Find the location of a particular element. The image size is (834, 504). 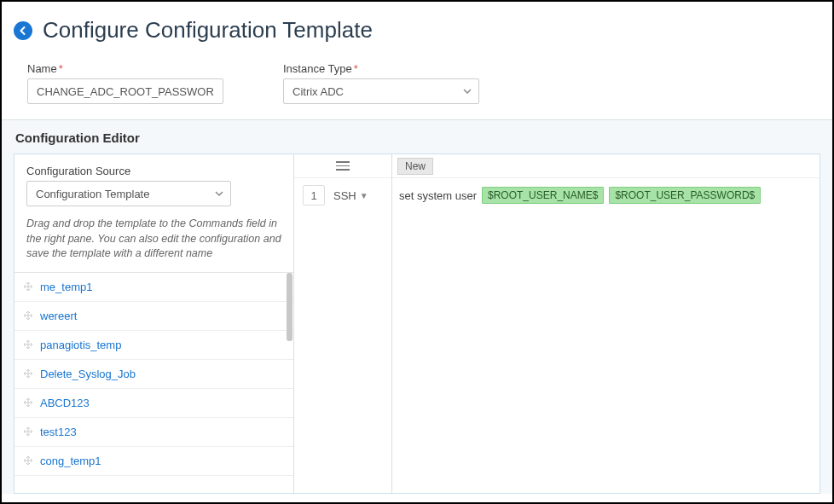

config-source-select: Configuration Template is located at coordinates (129, 194).